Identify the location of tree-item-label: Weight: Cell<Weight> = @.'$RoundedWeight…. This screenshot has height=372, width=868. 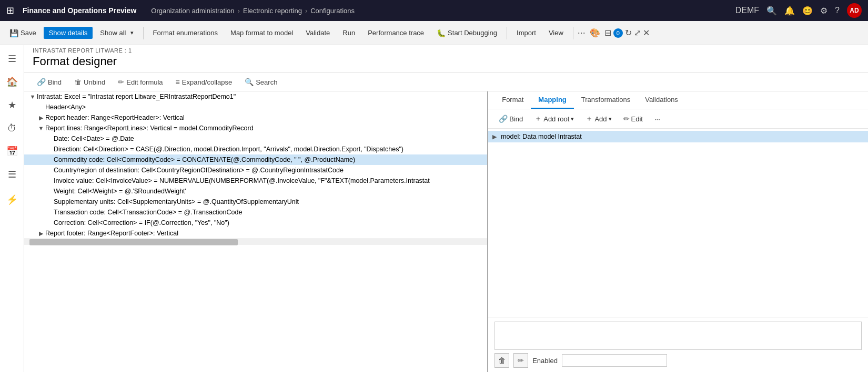
(268, 191).